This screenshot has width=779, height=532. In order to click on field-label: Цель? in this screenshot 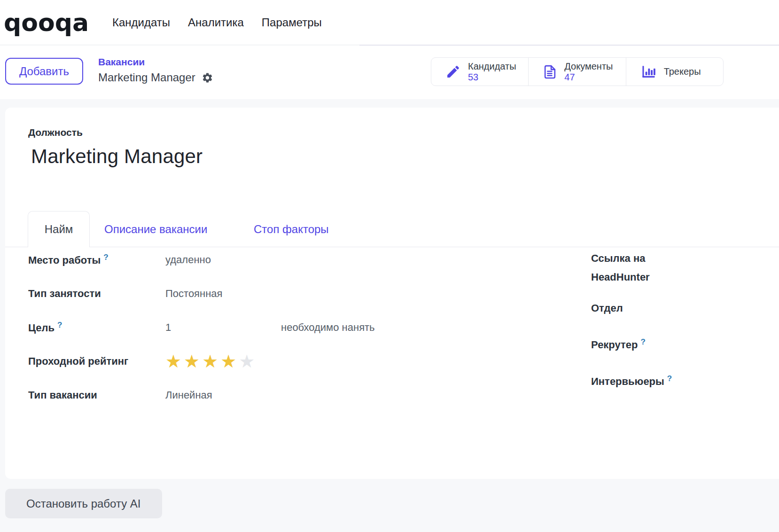, I will do `click(97, 327)`.